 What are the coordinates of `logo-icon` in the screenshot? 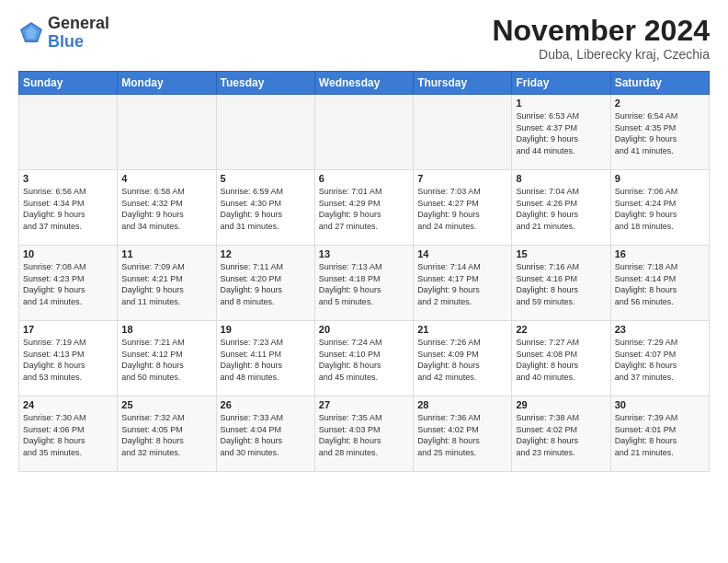 It's located at (31, 33).